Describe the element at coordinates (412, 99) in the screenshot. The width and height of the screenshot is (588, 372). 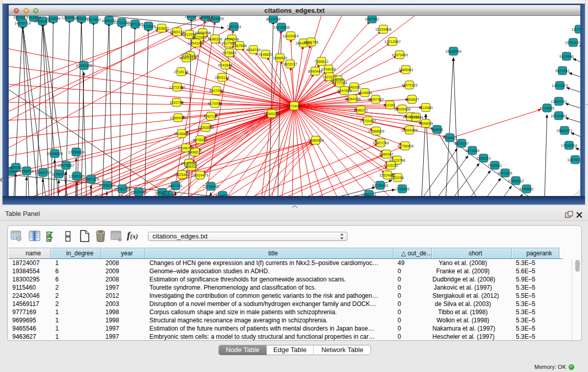
I see `svg-text: 9463627` at that location.